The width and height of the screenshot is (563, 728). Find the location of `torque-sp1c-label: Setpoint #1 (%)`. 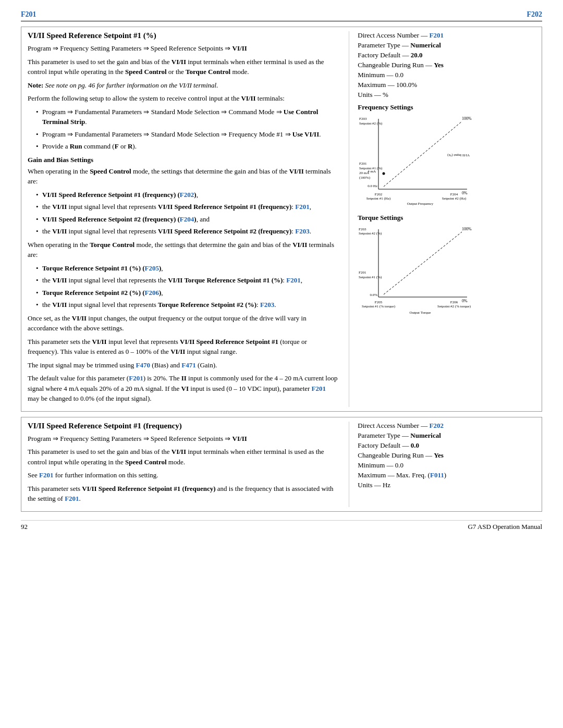

torque-sp1c-label: Setpoint #1 (%) is located at coordinates (370, 277).